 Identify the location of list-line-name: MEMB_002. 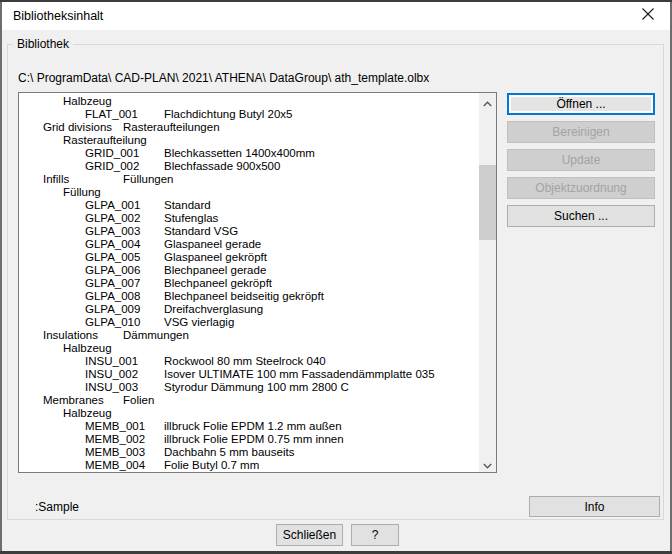
(115, 439).